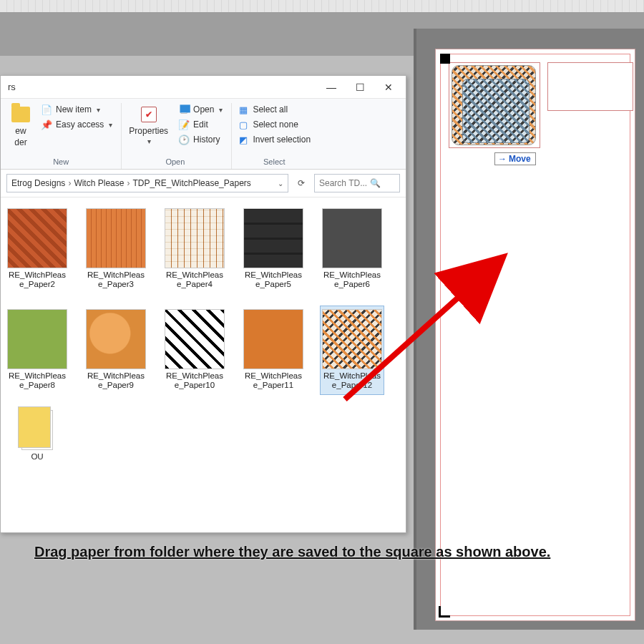 The image size is (644, 644). What do you see at coordinates (360, 87) in the screenshot?
I see `maximize-button: ☐` at bounding box center [360, 87].